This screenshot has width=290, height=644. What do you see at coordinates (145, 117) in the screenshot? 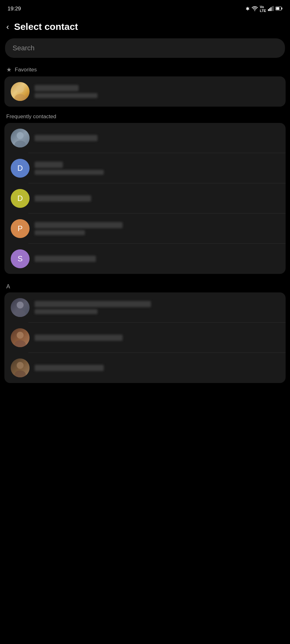
I see `frequently-contacted-label: Frequently contacted` at bounding box center [145, 117].